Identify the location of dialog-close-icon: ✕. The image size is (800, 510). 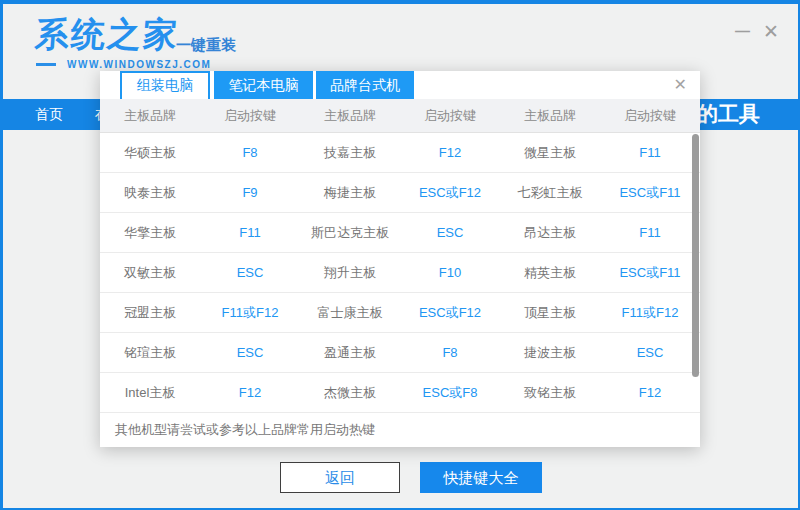
(680, 85).